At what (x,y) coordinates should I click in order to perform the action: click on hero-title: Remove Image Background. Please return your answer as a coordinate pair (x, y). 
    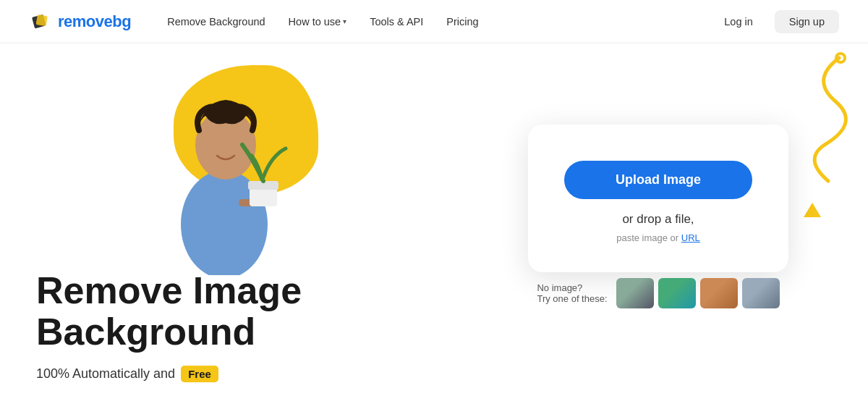
    Looking at the image, I should click on (169, 311).